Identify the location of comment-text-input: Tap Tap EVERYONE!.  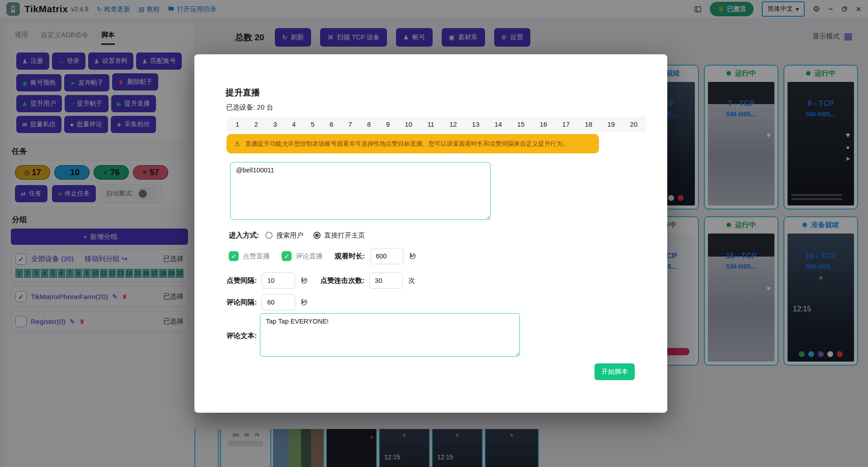
(390, 335).